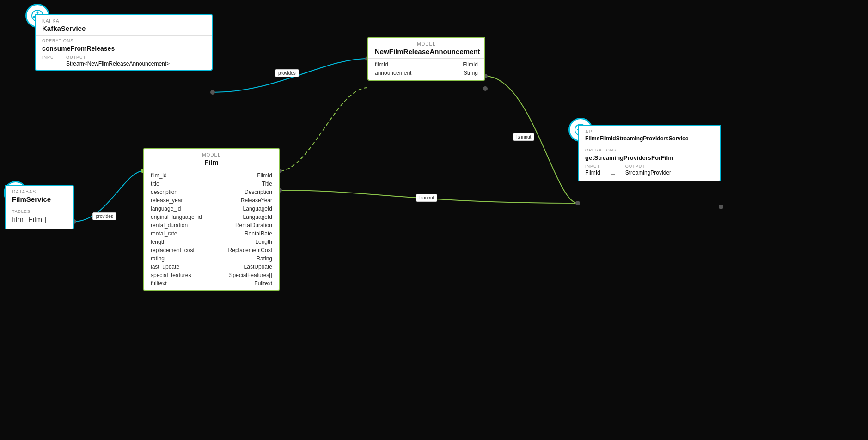 This screenshot has height=440, width=868. What do you see at coordinates (287, 73) in the screenshot?
I see `edge-label-provides1: provides` at bounding box center [287, 73].